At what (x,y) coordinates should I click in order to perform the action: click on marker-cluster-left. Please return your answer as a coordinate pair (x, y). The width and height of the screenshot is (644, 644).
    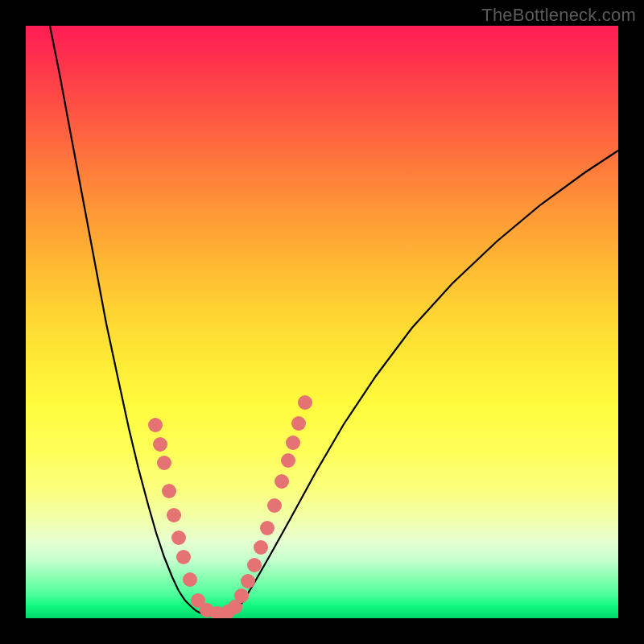
    Looking at the image, I should click on (192, 518).